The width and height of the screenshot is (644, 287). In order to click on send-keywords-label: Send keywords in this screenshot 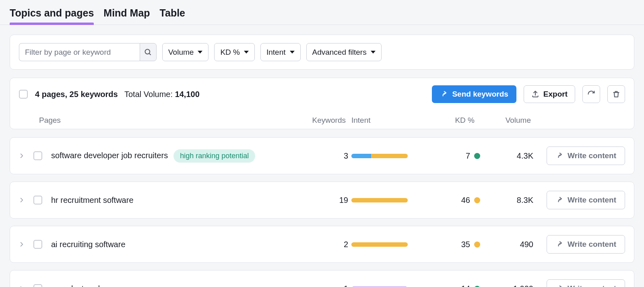, I will do `click(480, 94)`.